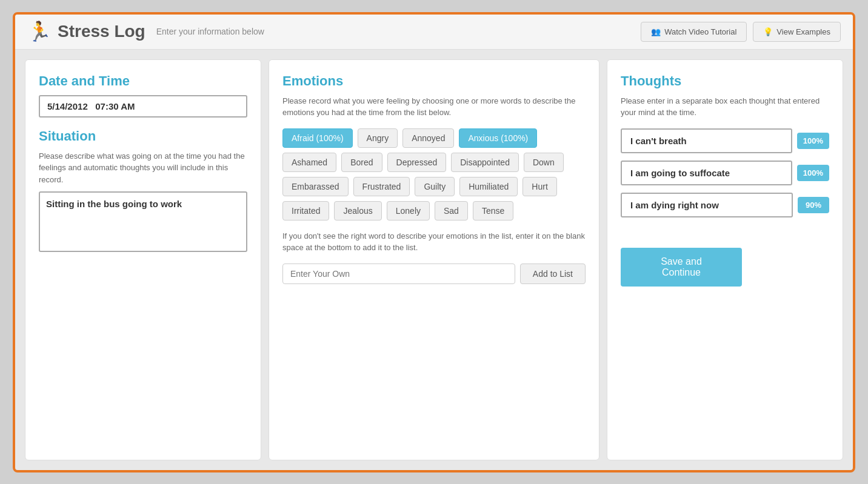  Describe the element at coordinates (434, 242) in the screenshot. I see `emotions-note: If you don't see the right word to descr…` at that location.